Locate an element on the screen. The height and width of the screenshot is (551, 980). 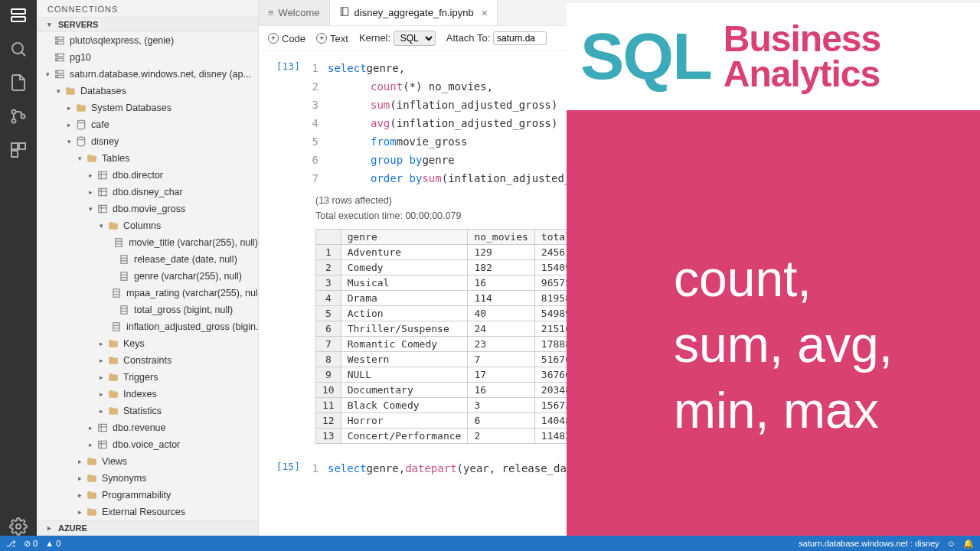
tab-welcome: ≡Welcome is located at coordinates (294, 12).